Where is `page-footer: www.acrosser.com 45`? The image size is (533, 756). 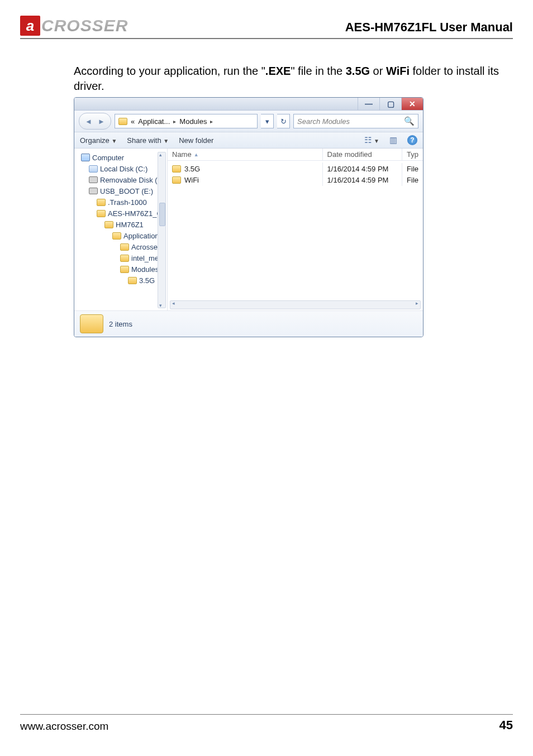 page-footer: www.acrosser.com 45 is located at coordinates (266, 724).